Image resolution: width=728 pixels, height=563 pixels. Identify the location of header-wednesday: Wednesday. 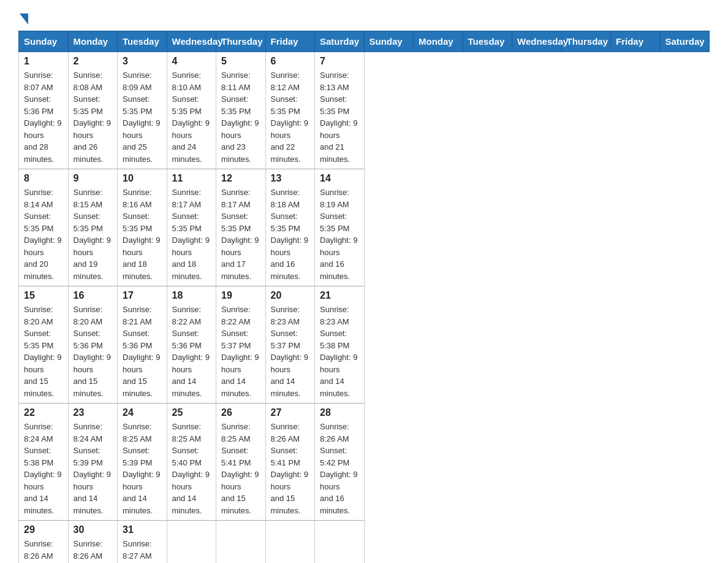
(191, 42).